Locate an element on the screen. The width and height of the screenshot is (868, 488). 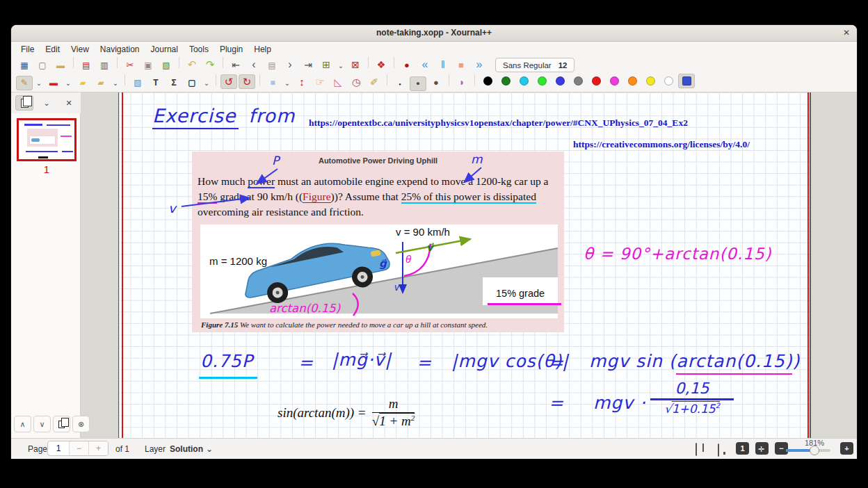
source-url-link: https://opentextbc.ca/universityphysicsv… is located at coordinates (498, 123).